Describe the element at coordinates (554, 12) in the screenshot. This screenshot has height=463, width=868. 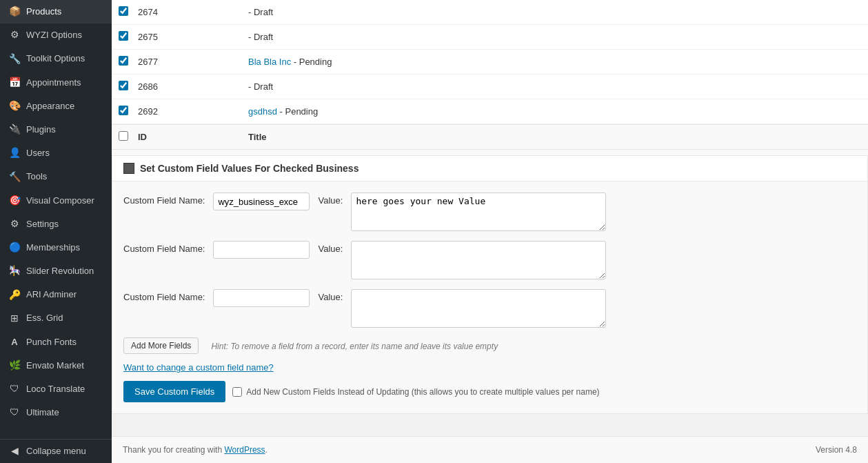
I see `row-title-2674: - Draft` at that location.